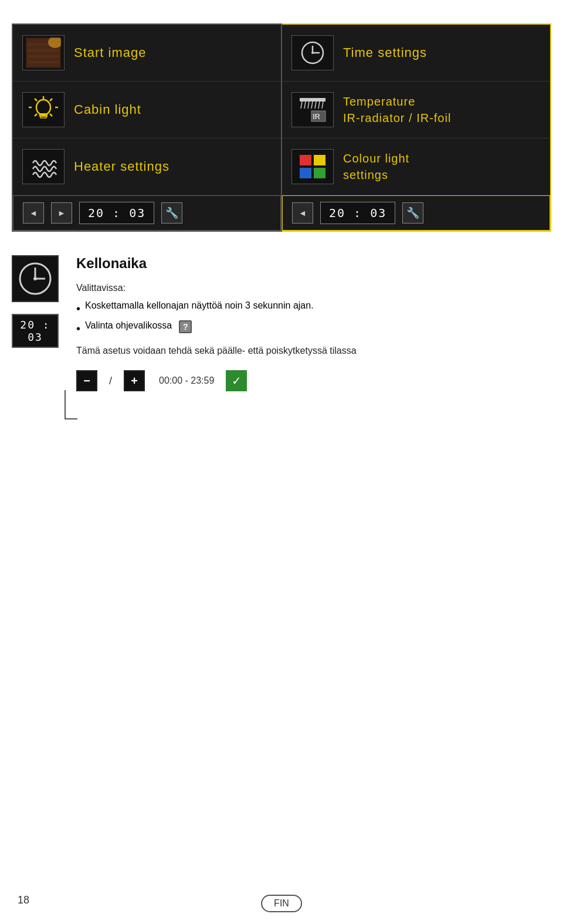 The height and width of the screenshot is (924, 563). What do you see at coordinates (397, 110) in the screenshot?
I see `temperature-label: TemperatureIR-radiator / IR-foil` at bounding box center [397, 110].